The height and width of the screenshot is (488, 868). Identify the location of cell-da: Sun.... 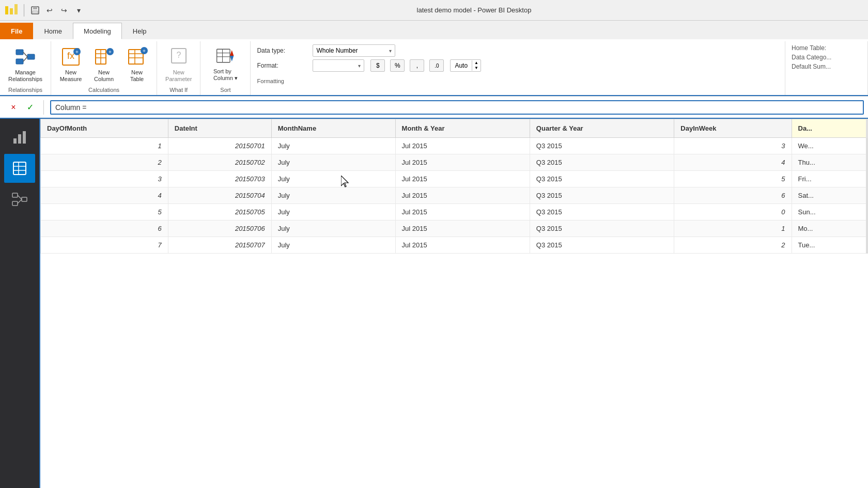
(829, 212).